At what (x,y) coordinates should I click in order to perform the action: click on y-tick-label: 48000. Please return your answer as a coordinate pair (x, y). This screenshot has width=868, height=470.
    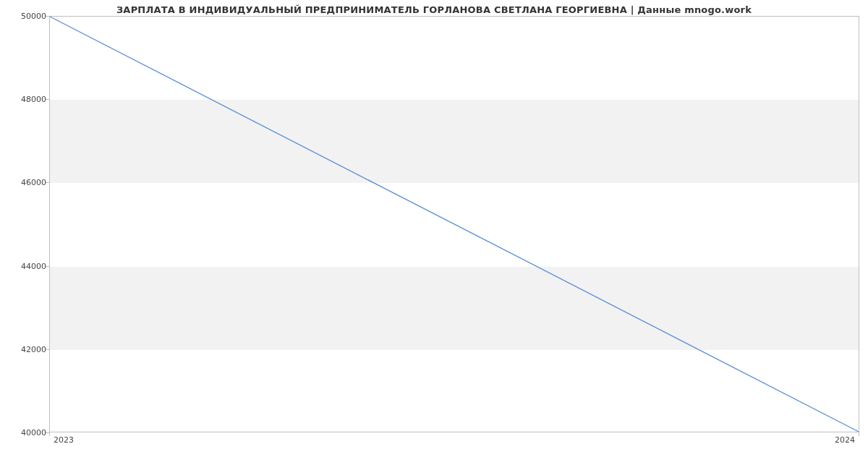
    Looking at the image, I should click on (26, 100).